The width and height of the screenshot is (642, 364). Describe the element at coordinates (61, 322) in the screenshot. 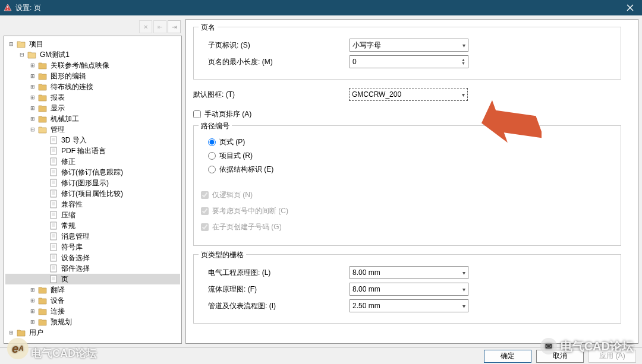

I see `tree-node-label: 预规划` at that location.